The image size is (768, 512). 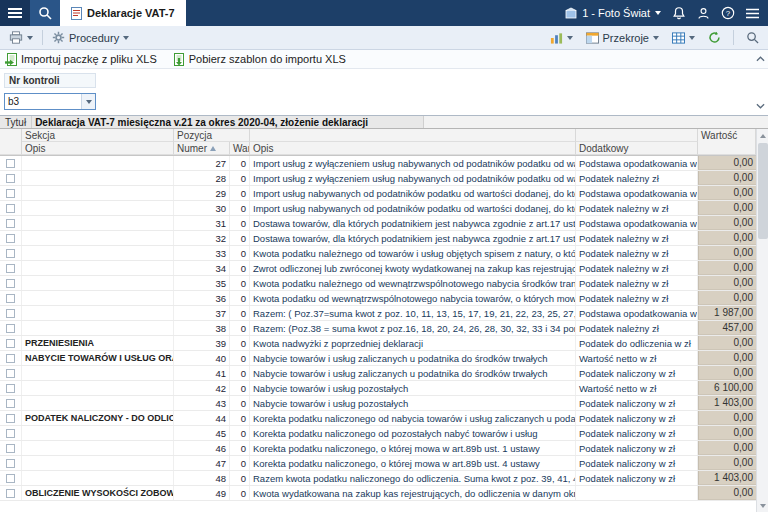 I want to click on global-search-button, so click(x=45, y=13).